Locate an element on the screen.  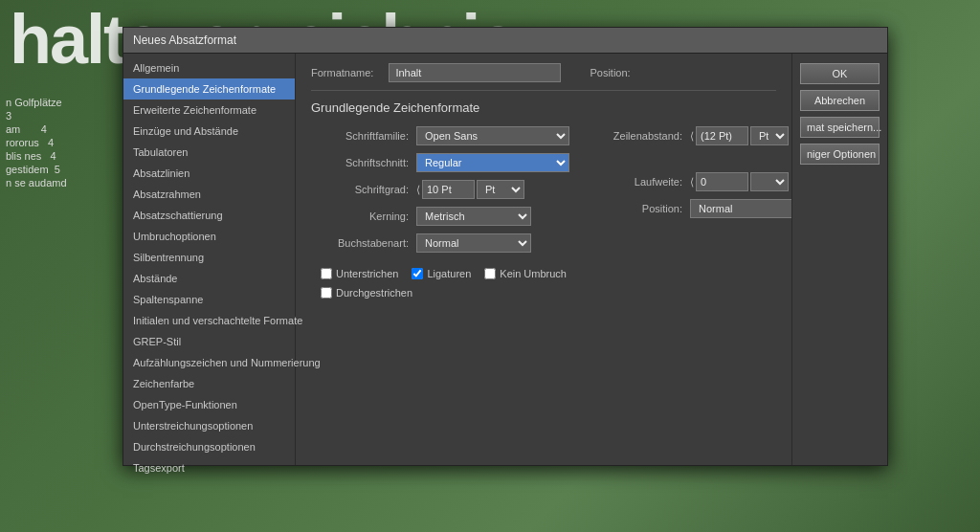
bg-list-item-2: 3 is located at coordinates (64, 116).